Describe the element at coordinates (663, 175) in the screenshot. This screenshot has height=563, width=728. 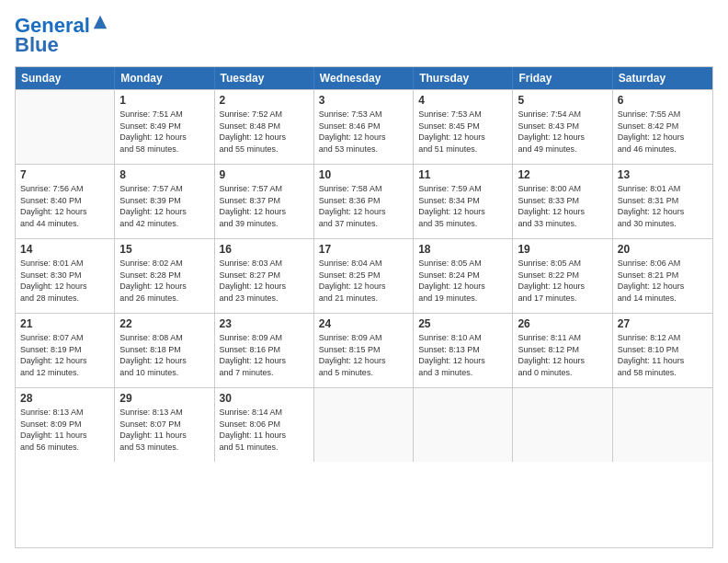
I see `day-number: 13` at that location.